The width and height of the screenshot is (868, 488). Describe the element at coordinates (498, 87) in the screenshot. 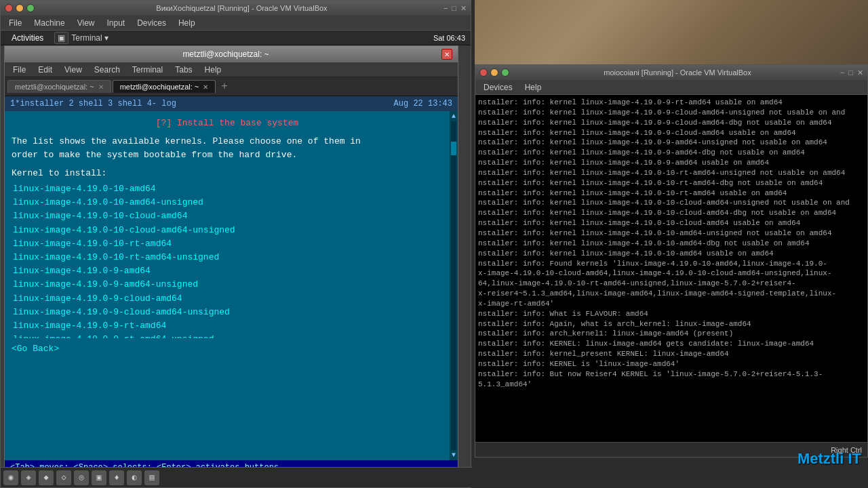

I see `right-menu-devices: Devices` at that location.